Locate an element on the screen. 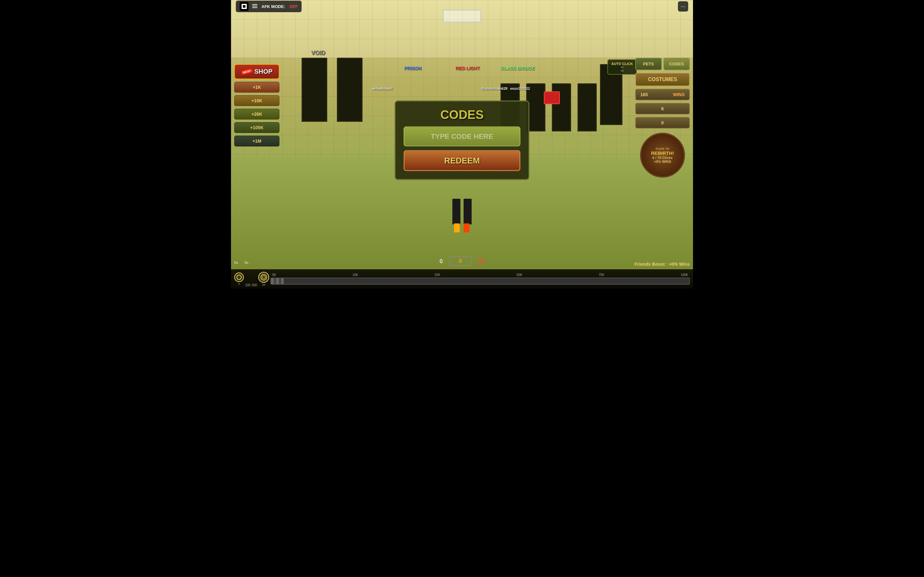 This screenshot has height=577, width=924. progress-bar-container is located at coordinates (480, 281).